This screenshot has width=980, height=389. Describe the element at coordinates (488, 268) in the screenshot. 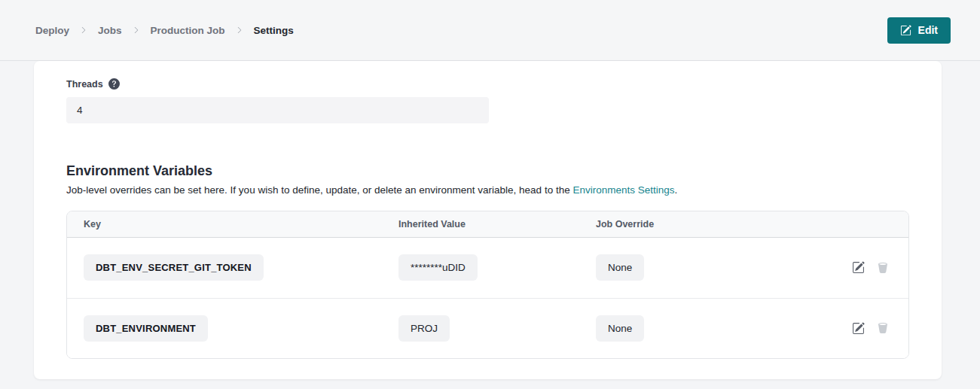

I see `table-row: DBT_ENV_SECRET_GIT_TOKEN ********uDID No…` at that location.